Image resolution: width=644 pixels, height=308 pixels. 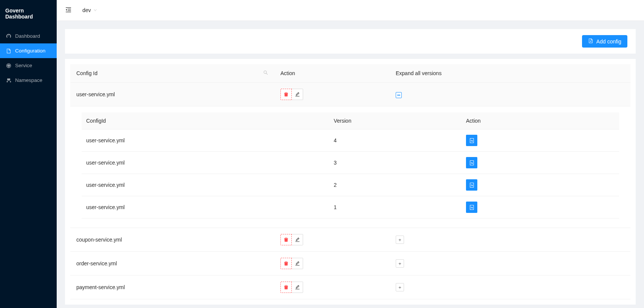 I want to click on add-config-label: Add config, so click(x=609, y=42).